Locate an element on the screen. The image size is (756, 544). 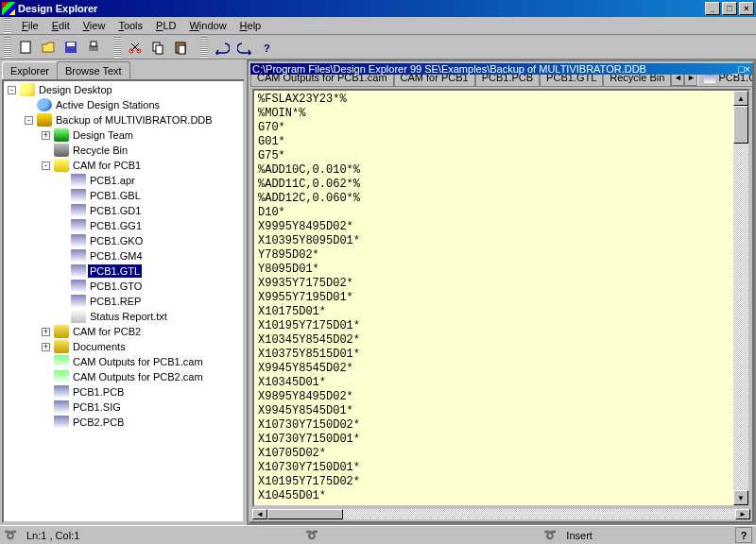
doc-maximize-button: □ is located at coordinates (741, 69).